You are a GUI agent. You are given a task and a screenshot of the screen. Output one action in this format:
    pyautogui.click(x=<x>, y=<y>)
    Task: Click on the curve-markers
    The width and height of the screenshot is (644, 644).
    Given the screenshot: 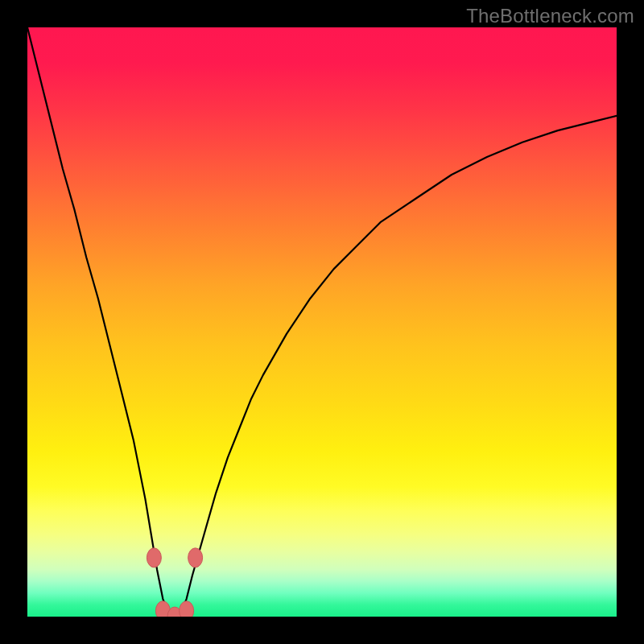 What is the action you would take?
    pyautogui.click(x=174, y=583)
    